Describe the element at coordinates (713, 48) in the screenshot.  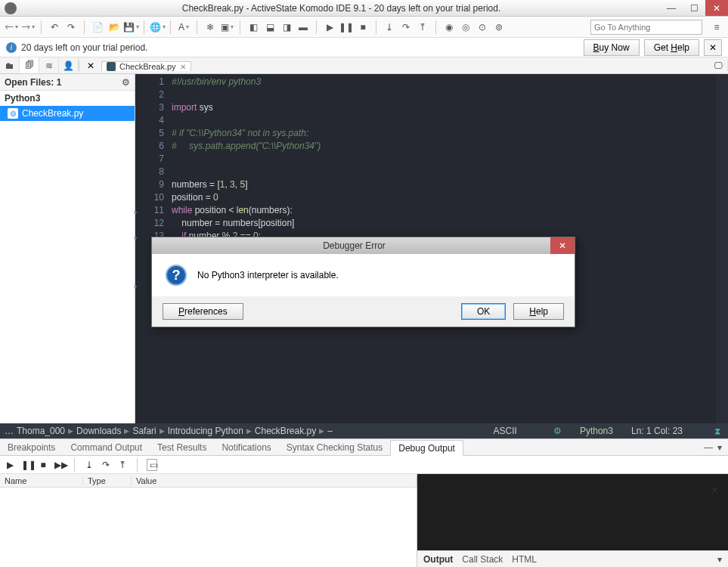
I see `dismiss-trial-button: ✕` at that location.